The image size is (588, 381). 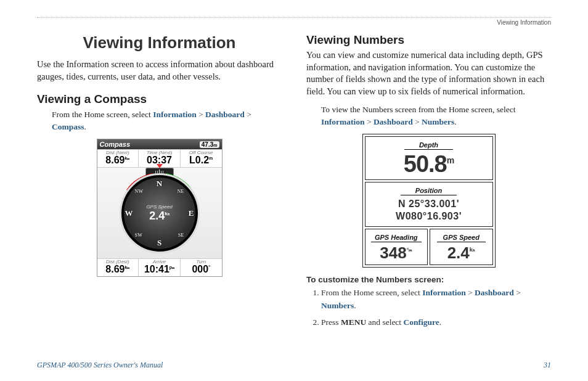 I want to click on cardinal-ne: NE, so click(x=180, y=191).